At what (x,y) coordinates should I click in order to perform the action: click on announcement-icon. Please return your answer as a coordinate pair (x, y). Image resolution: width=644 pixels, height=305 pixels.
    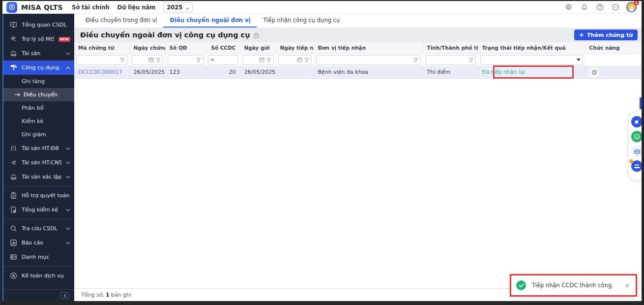
    Looking at the image, I should click on (636, 122).